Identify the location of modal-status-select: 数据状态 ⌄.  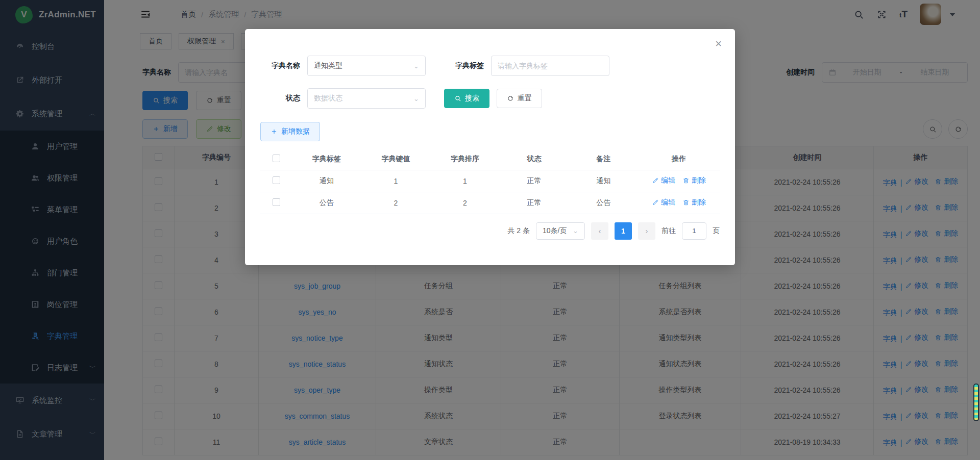
(366, 98).